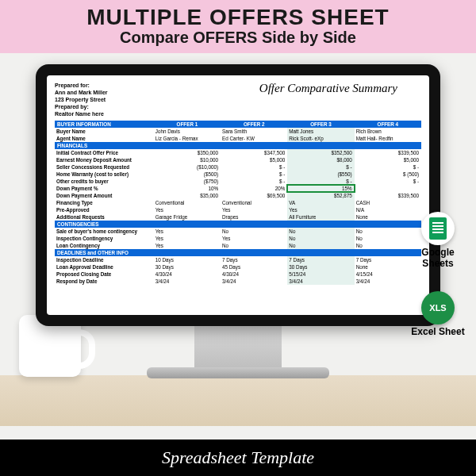  What do you see at coordinates (238, 27) in the screenshot?
I see `title-banner: MULTIPLE OFFERS SHEET Compare OFFERS Sid…` at bounding box center [238, 27].